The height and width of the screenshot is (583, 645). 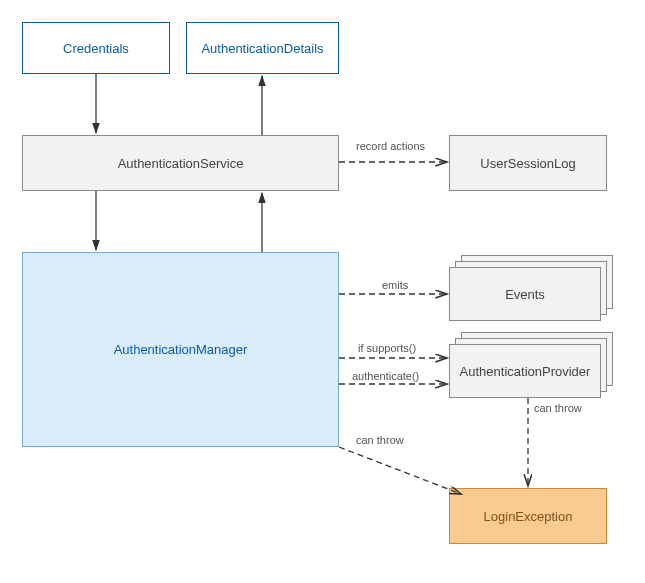 I want to click on edge-label-record-actions: record actions, so click(x=390, y=146).